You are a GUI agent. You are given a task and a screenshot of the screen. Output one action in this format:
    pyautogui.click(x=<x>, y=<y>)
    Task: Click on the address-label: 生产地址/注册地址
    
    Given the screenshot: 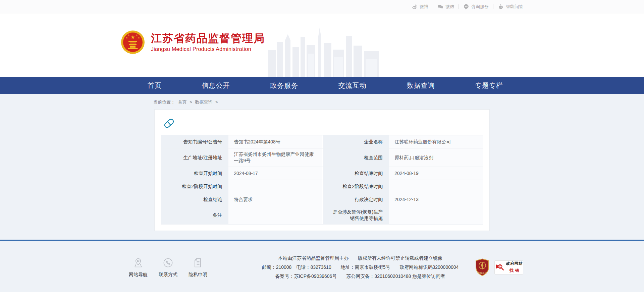 What is the action you would take?
    pyautogui.click(x=195, y=158)
    